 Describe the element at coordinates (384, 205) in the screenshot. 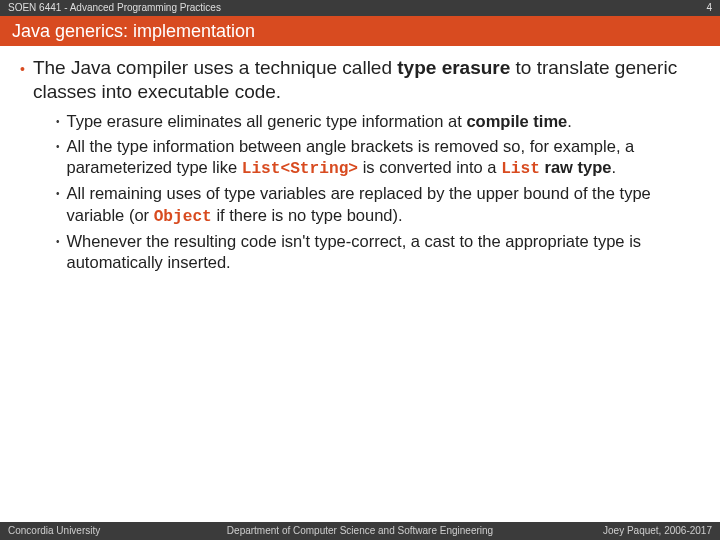

I see `sub-text: All remaining uses of type variables are…` at that location.